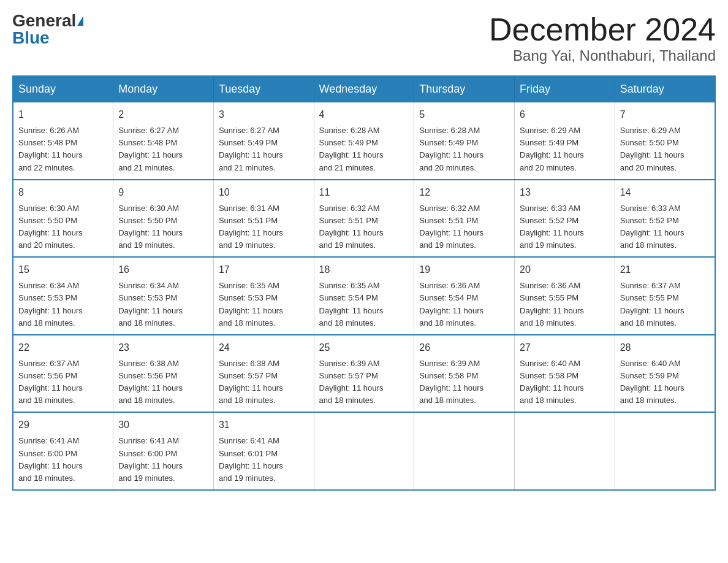 This screenshot has height=563, width=728. Describe the element at coordinates (565, 90) in the screenshot. I see `column-header-friday: Friday` at that location.